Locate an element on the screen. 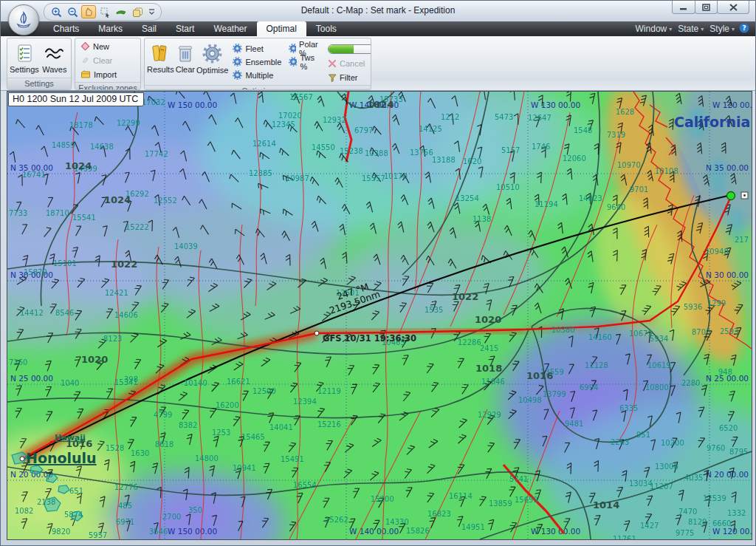  app-menu-button is located at coordinates (24, 20).